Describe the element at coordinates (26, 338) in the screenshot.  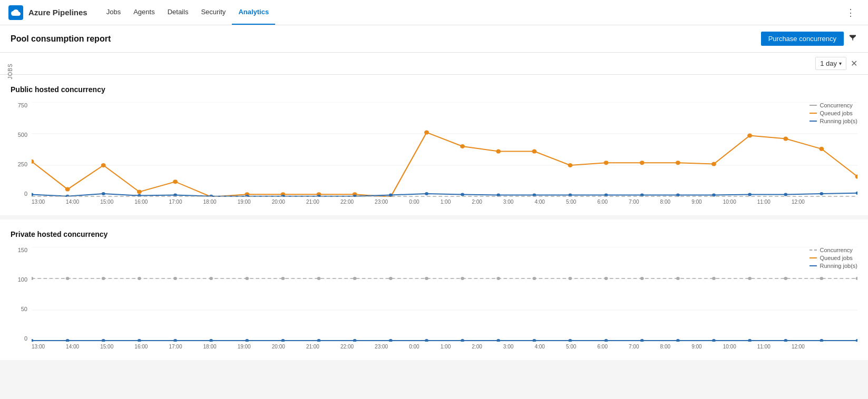
I see `y-tick-0-priv: 0` at that location.